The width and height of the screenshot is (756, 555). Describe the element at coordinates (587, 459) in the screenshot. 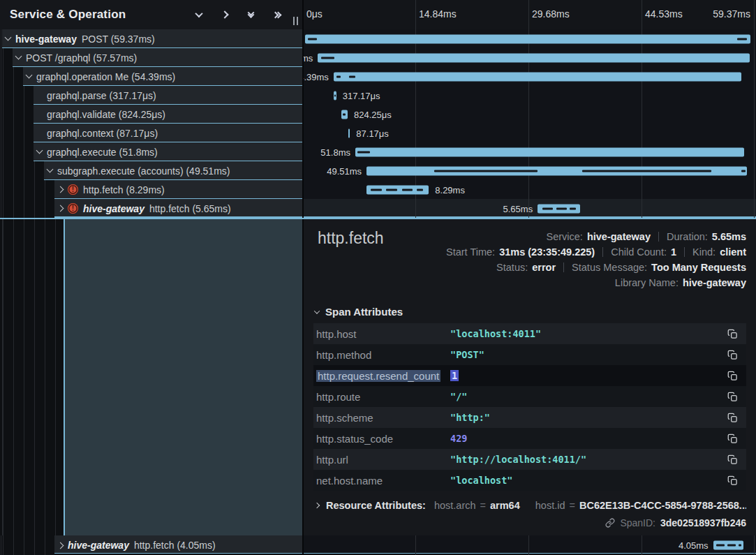

I see `attribute-value: "http://localhost:4011/"` at that location.